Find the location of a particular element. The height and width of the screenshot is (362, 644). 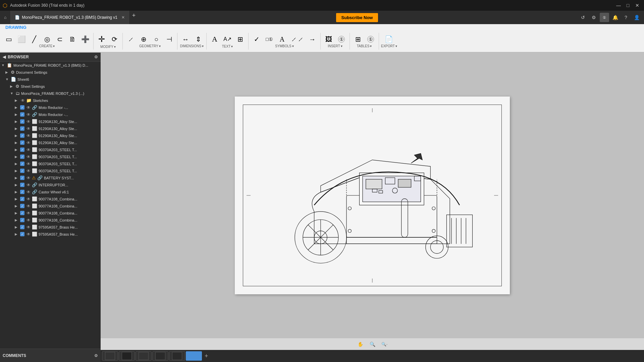

tree-item-component-15: ▶✓👁⬜90077A108_Combina... is located at coordinates (50, 213).